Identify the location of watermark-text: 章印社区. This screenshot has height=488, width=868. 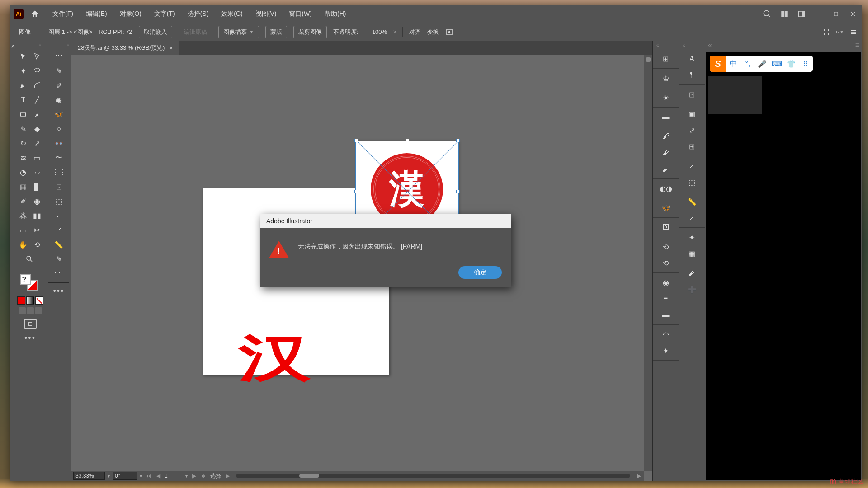
(851, 482).